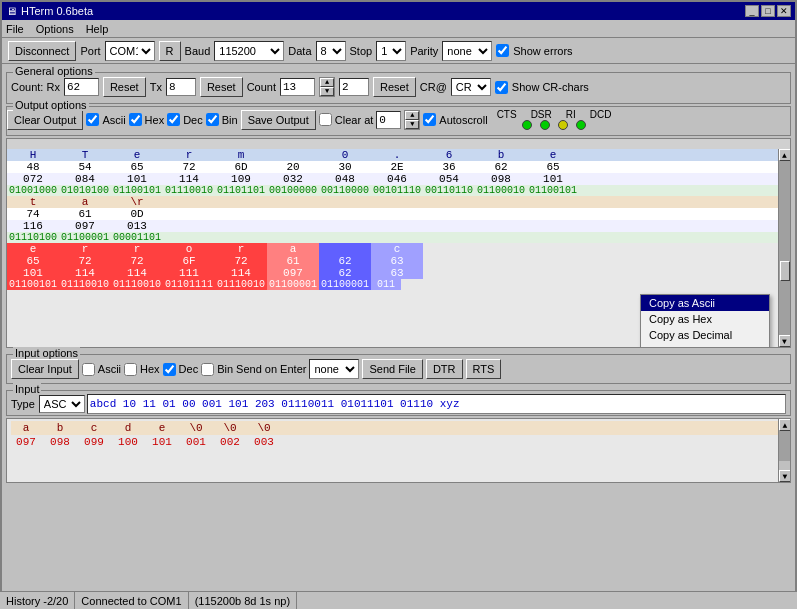 This screenshot has height=609, width=797. What do you see at coordinates (82, 87) in the screenshot?
I see `count-rx-input` at bounding box center [82, 87].